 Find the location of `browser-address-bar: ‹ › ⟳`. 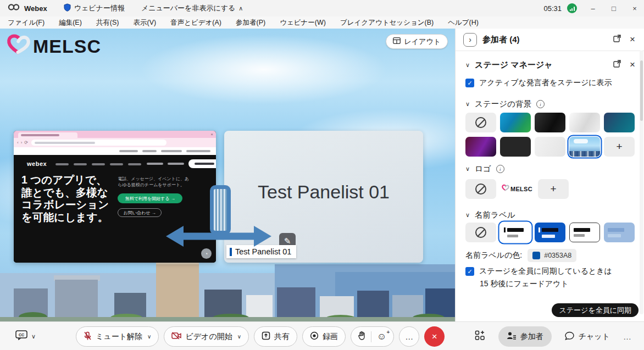

browser-address-bar: ‹ › ⟳ is located at coordinates (115, 143).